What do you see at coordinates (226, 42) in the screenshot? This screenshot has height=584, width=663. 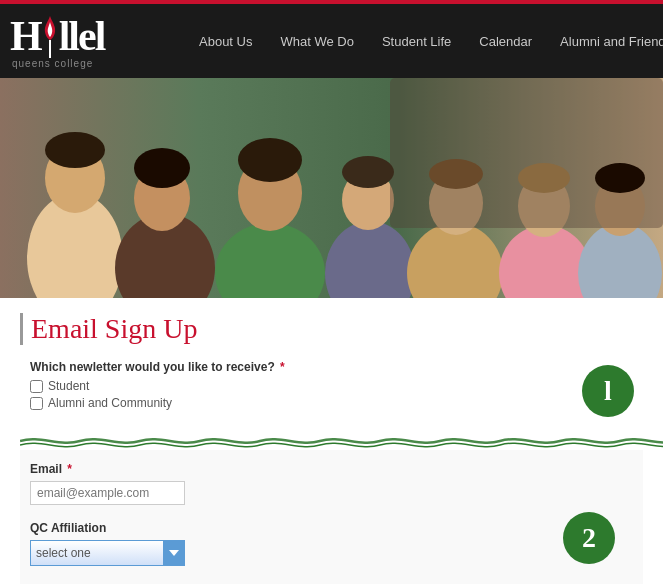 I see `nav-about-us: About Us` at bounding box center [226, 42].